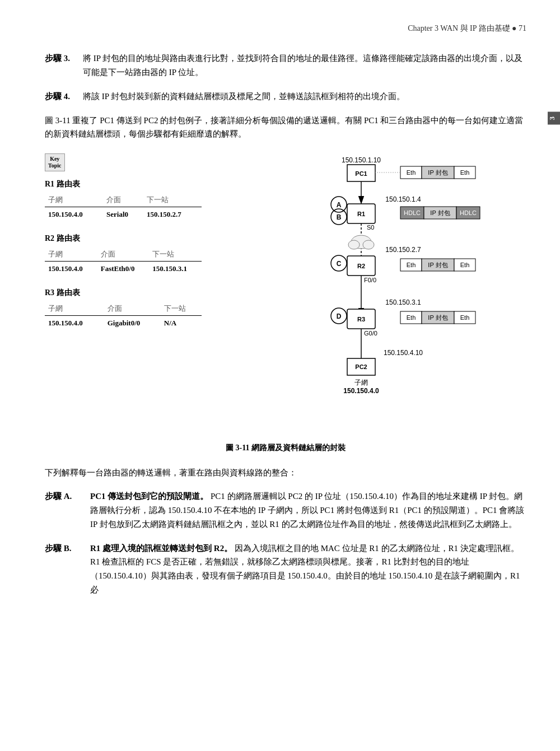  Describe the element at coordinates (123, 309) in the screenshot. I see `r3-table-block: R3 路由表 子網 介面 下一站 150.150.4.0 Gigabit0/0` at that location.